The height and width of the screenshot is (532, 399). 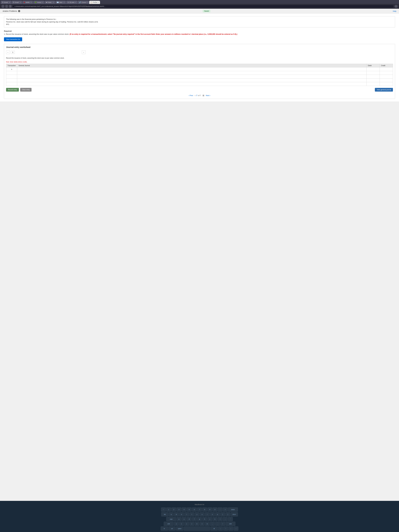 What do you see at coordinates (208, 95) in the screenshot?
I see `next-button: Next ›` at bounding box center [208, 95].